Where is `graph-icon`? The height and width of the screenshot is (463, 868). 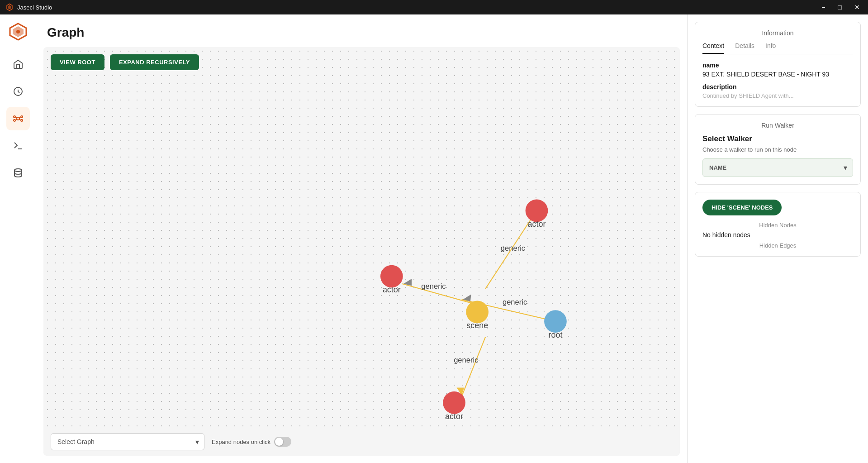 graph-icon is located at coordinates (18, 119).